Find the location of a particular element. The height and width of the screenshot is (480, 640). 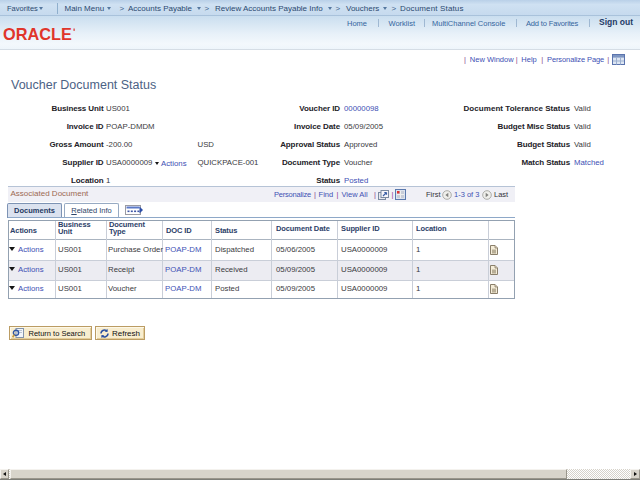

svg-text: ORACLE is located at coordinates (38, 34).